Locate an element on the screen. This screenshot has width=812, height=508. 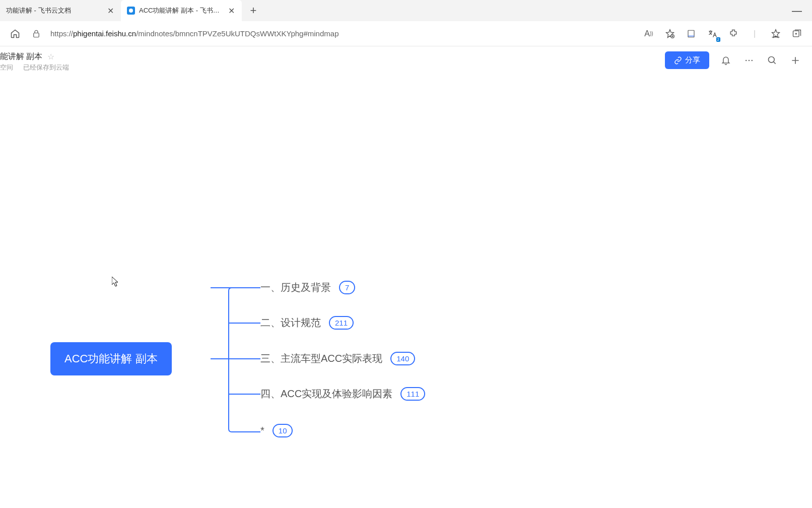
url-prefix: https:// is located at coordinates (61, 33).